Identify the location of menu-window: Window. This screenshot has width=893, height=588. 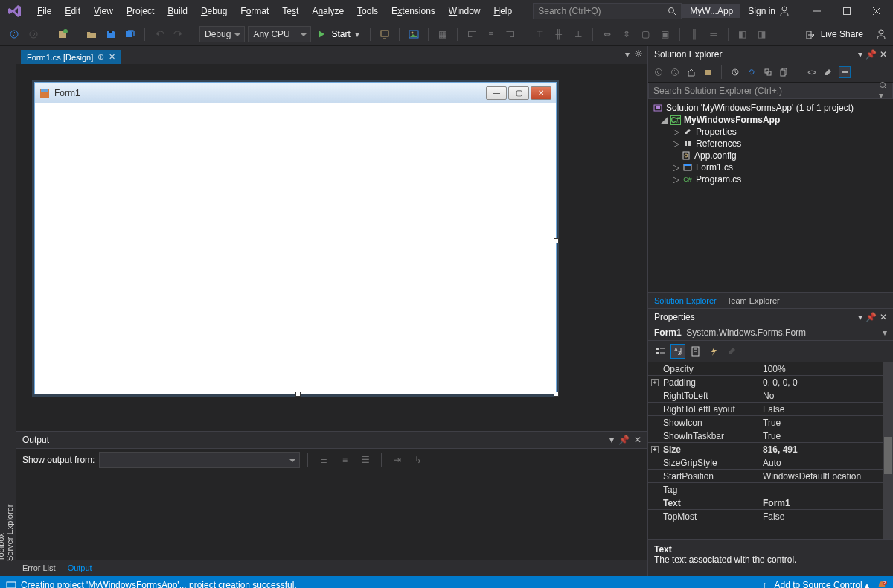
(464, 11).